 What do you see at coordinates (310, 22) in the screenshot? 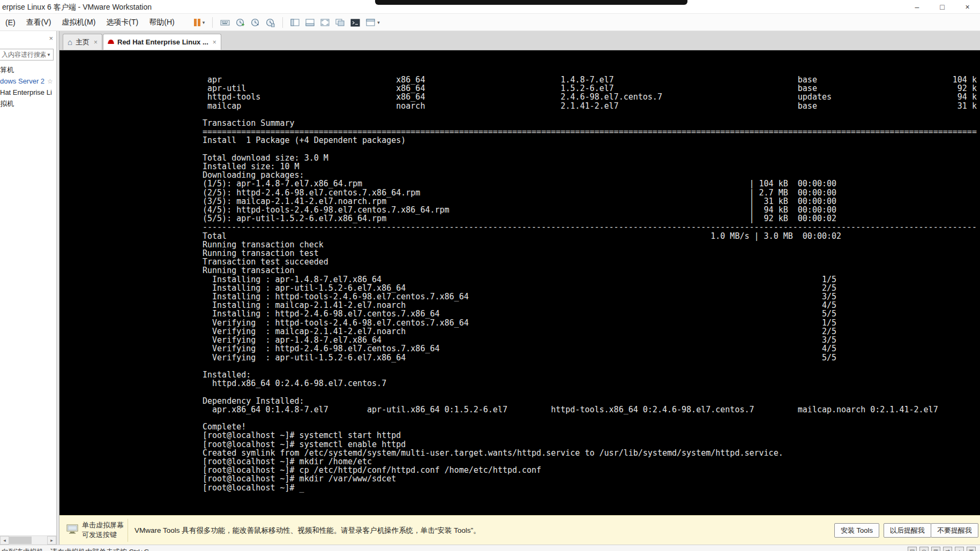
I see `panel-bottom-icon` at bounding box center [310, 22].